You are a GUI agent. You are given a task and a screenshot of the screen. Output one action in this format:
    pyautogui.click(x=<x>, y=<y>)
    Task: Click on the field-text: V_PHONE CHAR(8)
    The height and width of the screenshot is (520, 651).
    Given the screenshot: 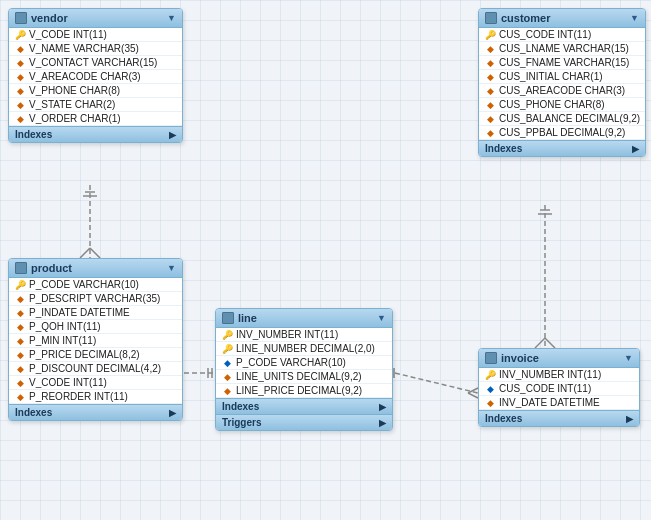 What is the action you would take?
    pyautogui.click(x=74, y=90)
    